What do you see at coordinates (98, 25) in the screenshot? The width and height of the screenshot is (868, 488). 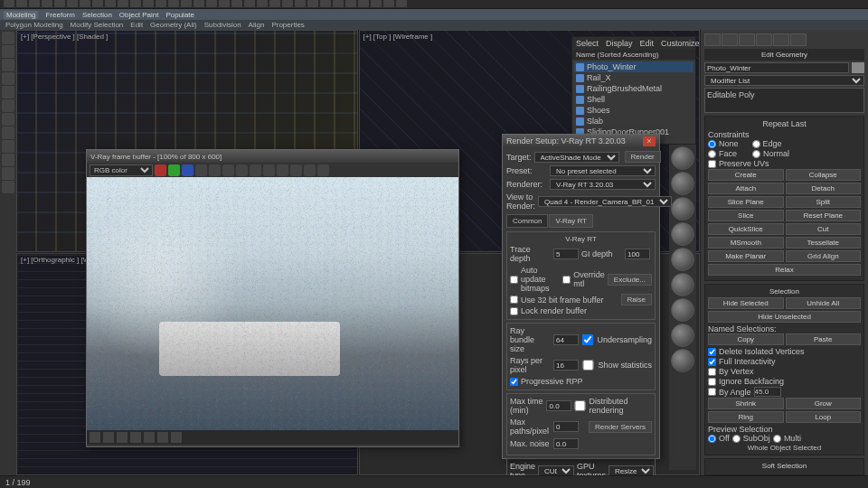 I see `subtab-modifyselection: Modify Selection` at bounding box center [98, 25].